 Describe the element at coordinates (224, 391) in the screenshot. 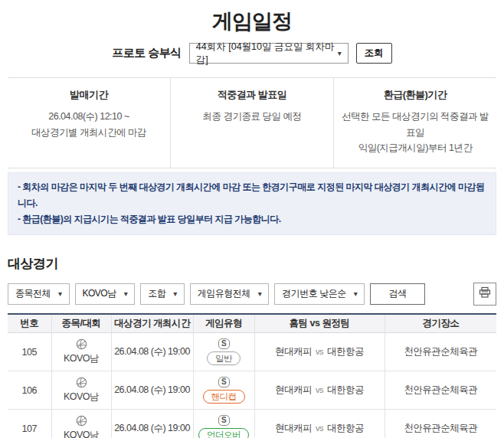

I see `cell-game-type: S 핸디캡` at that location.